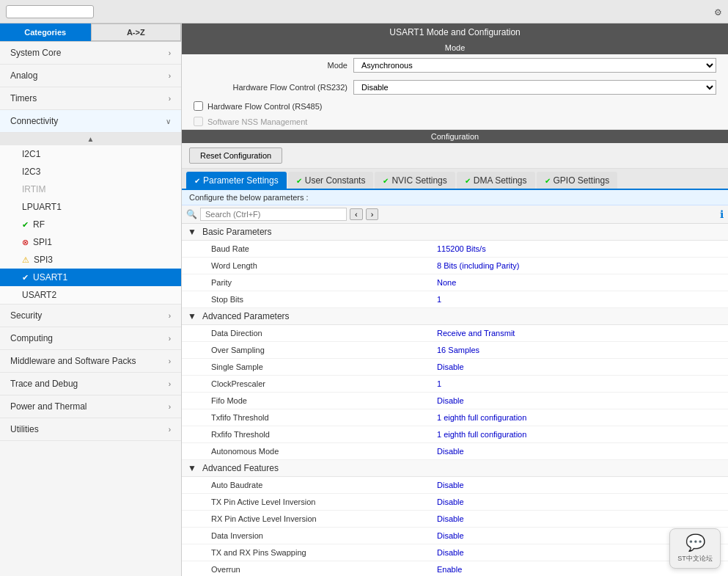  Describe the element at coordinates (91, 189) in the screenshot. I see `submenu-item-irtim: IRTIM` at that location.